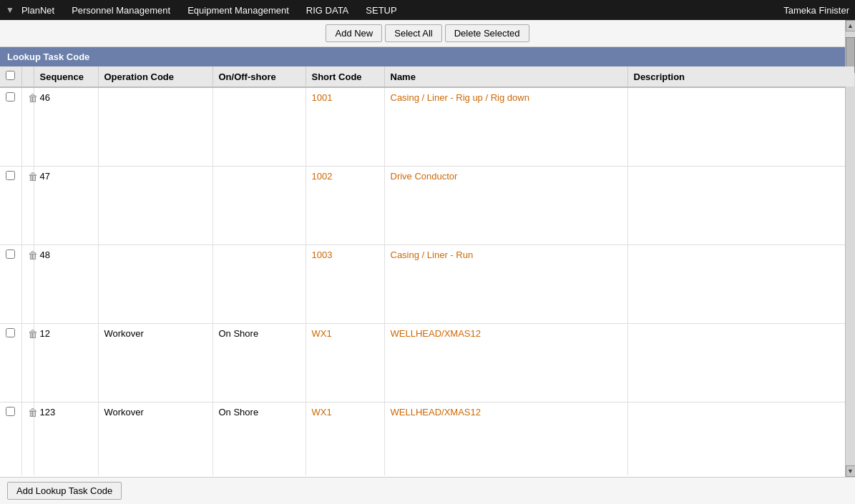 This screenshot has height=504, width=855. I want to click on scrollbar-up-button: ▲, so click(851, 26).